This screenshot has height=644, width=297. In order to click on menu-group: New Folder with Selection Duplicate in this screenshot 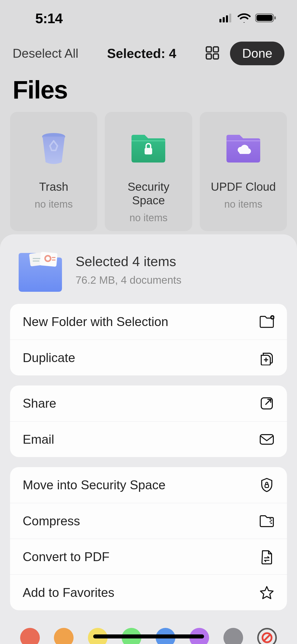, I will do `click(149, 340)`.